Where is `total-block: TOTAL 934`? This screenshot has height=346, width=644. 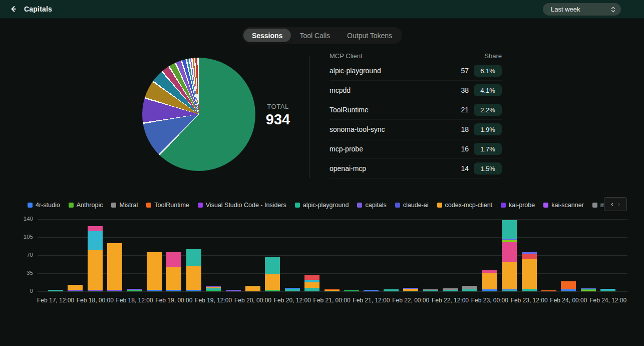
total-block: TOTAL 934 is located at coordinates (278, 115).